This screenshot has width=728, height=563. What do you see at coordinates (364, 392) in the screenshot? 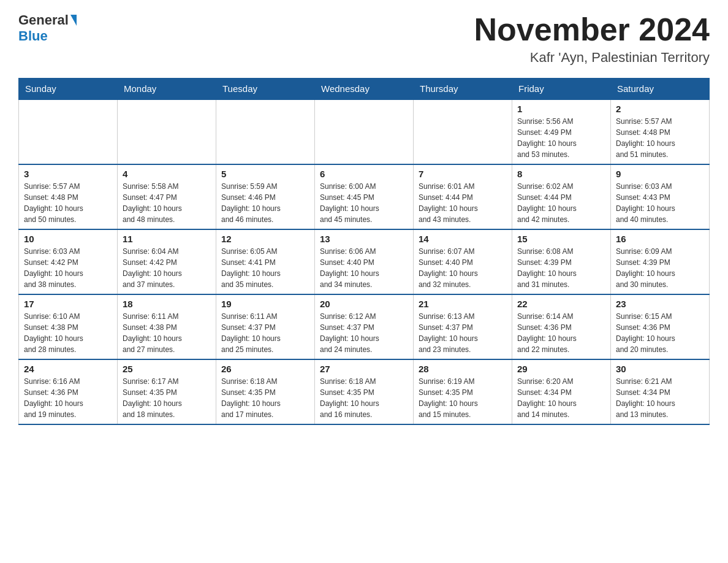
I see `calendar-cell: 27Sunrise: 6:18 AM Sunset: 4:35 PM Dayli…` at bounding box center [364, 392].